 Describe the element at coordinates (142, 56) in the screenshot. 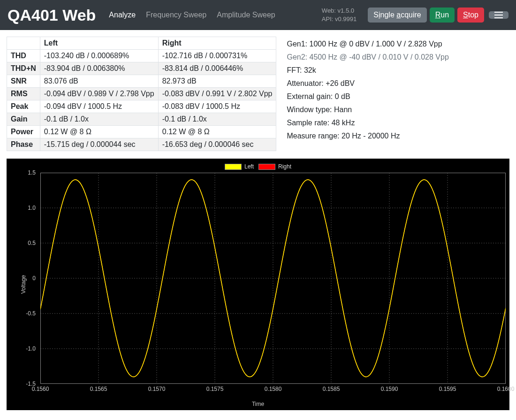

I see `table-row: THD-103.240 dB / 0.000689%-102.716 dB / …` at that location.